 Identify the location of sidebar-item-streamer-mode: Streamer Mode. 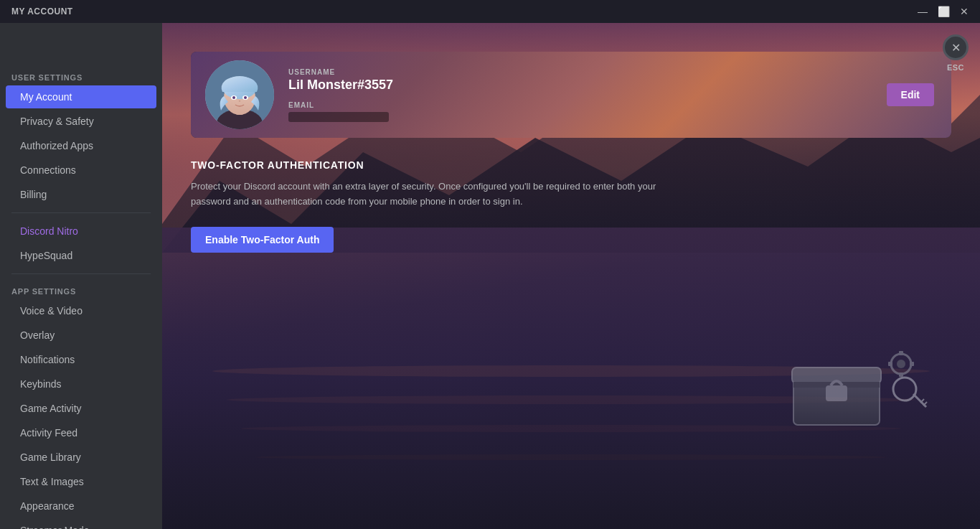
(81, 524).